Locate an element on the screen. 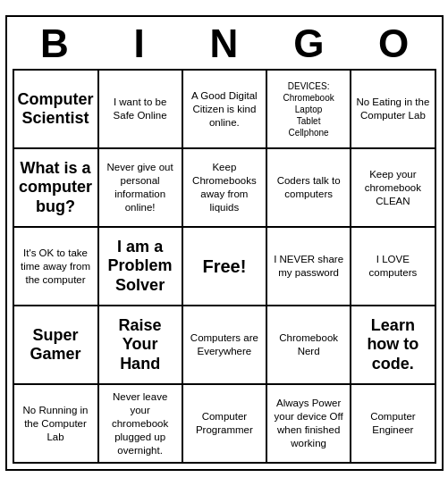 The width and height of the screenshot is (448, 486). bingo-cell-1: I want to be Safe Online is located at coordinates (140, 109).